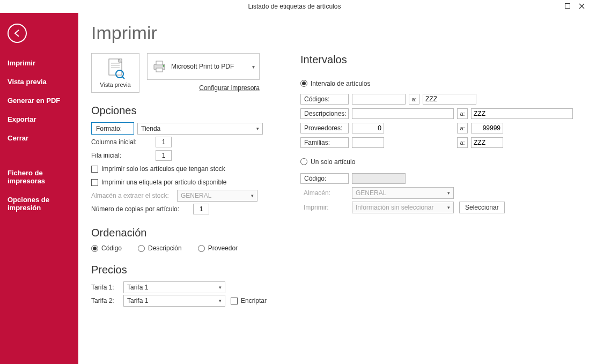 The height and width of the screenshot is (364, 589). What do you see at coordinates (203, 66) in the screenshot?
I see `printer-select: Microsoft Print to PDF ▾` at bounding box center [203, 66].